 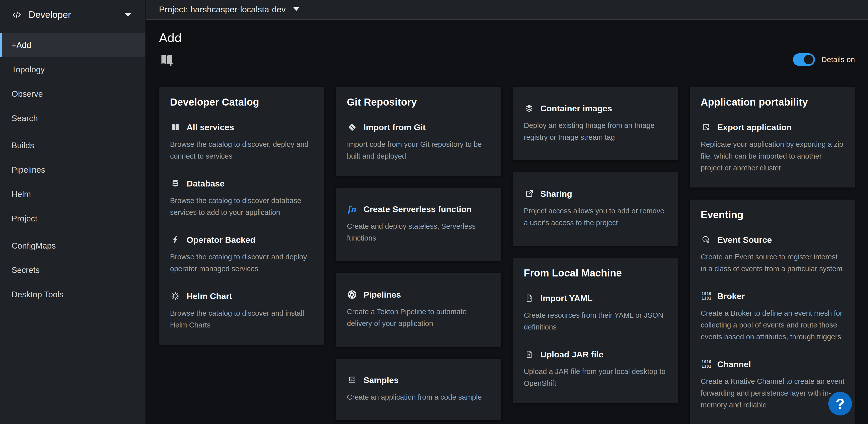 What do you see at coordinates (773, 215) in the screenshot?
I see `card-title: Eventing` at bounding box center [773, 215].